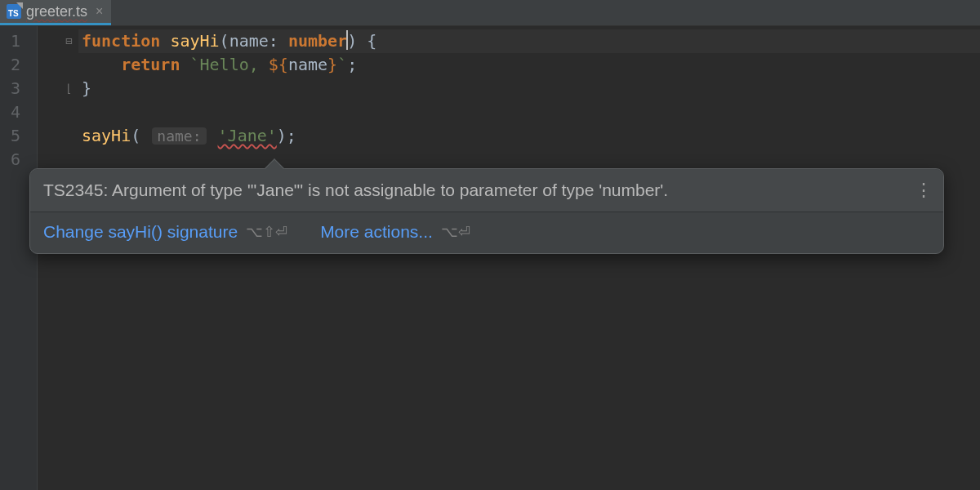 The image size is (980, 490). I want to click on param-name: name, so click(249, 41).